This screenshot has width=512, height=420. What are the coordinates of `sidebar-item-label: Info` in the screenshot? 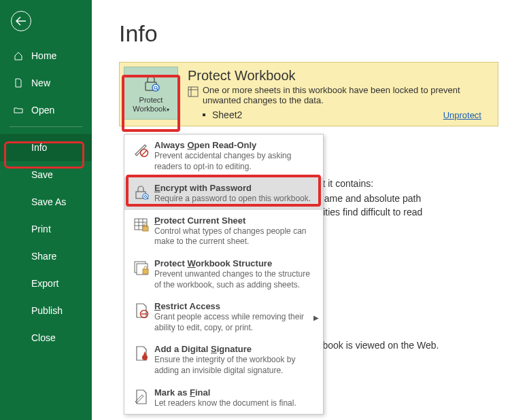 It's located at (39, 147).